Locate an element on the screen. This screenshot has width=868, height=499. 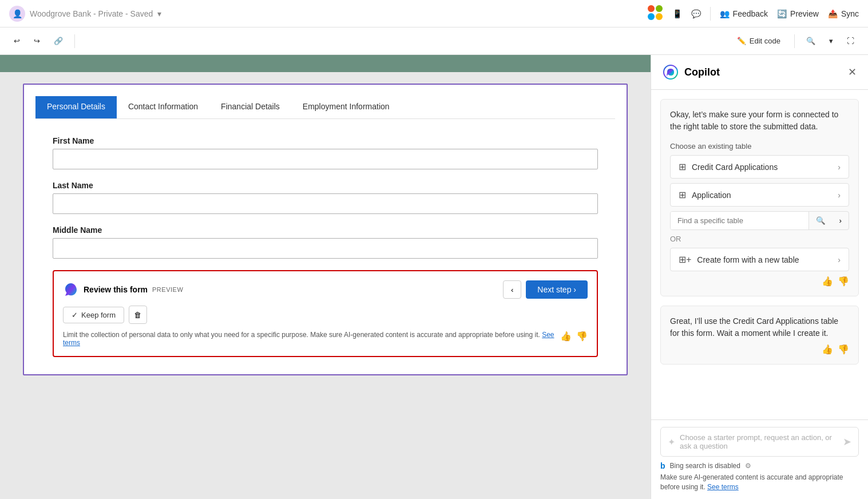
thumbs-area: 👍 👎 is located at coordinates (574, 336).